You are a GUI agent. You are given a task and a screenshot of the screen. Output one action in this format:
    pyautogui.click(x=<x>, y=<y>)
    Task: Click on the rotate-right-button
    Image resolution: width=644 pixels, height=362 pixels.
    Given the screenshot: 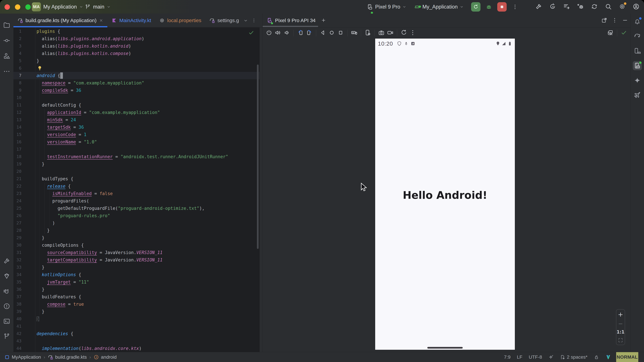 What is the action you would take?
    pyautogui.click(x=309, y=33)
    